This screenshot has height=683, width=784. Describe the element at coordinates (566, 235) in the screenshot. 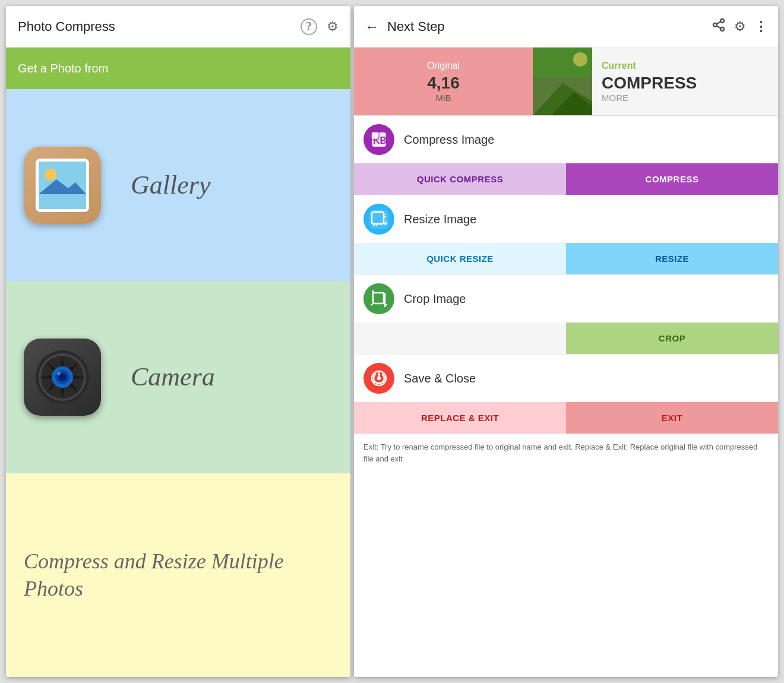

I see `resize-section: Resize Image QUICK RESIZE RESIZE` at that location.